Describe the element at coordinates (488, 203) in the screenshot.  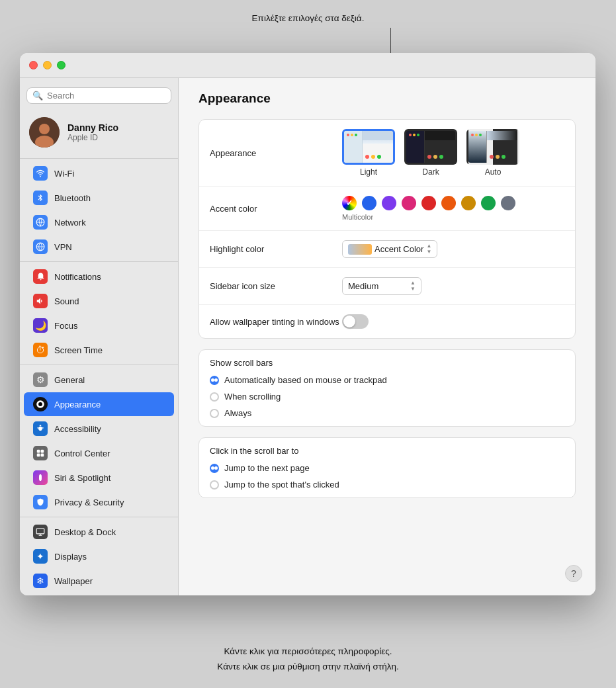
I see `accent-swatch-green` at that location.